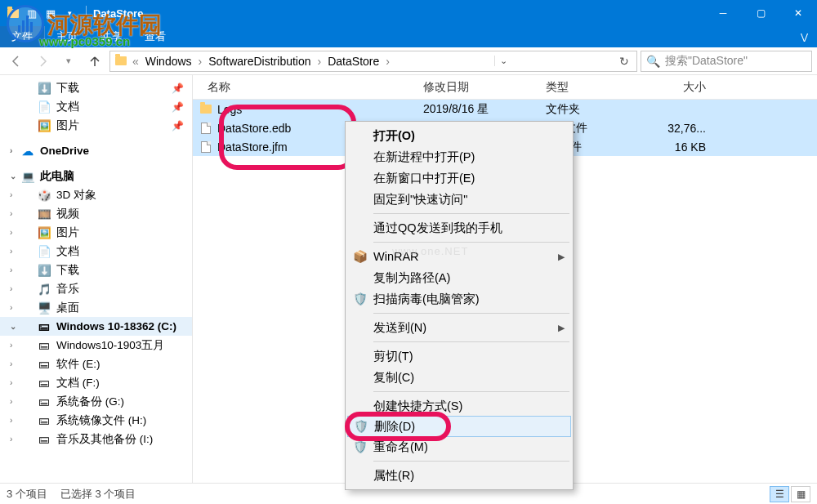 The width and height of the screenshot is (817, 504). What do you see at coordinates (459, 426) in the screenshot?
I see `menu-delete: 🛡️删除(D)` at bounding box center [459, 426].